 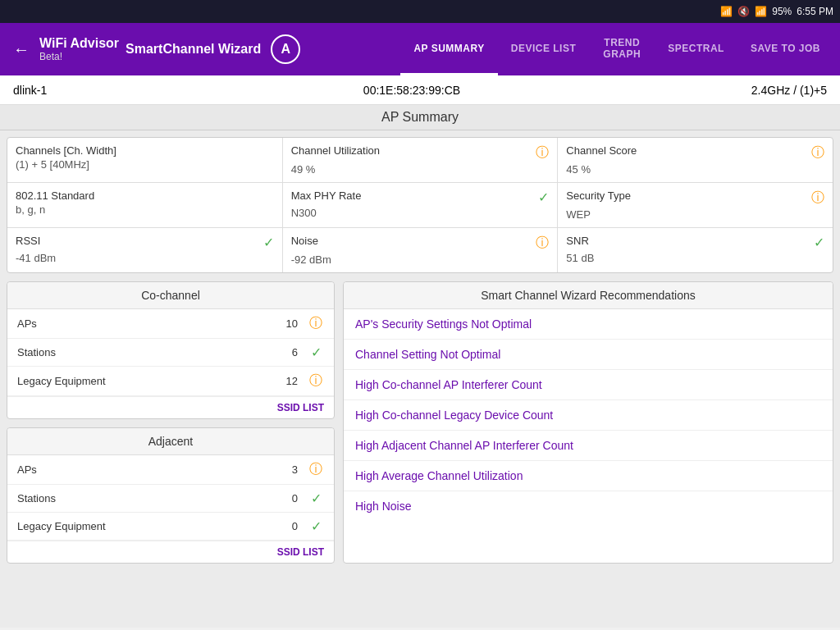 What do you see at coordinates (171, 353) in the screenshot?
I see `cochannel-stations-row: Stations 6 ✓` at bounding box center [171, 353].